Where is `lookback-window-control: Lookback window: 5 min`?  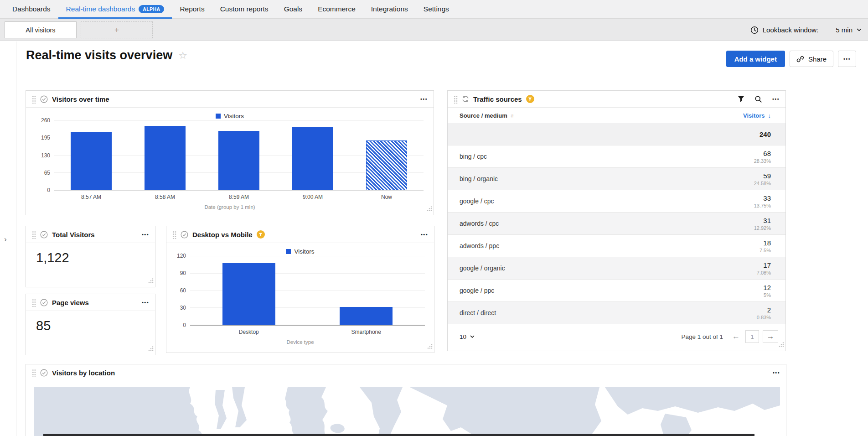
lookback-window-control: Lookback window: 5 min is located at coordinates (806, 30).